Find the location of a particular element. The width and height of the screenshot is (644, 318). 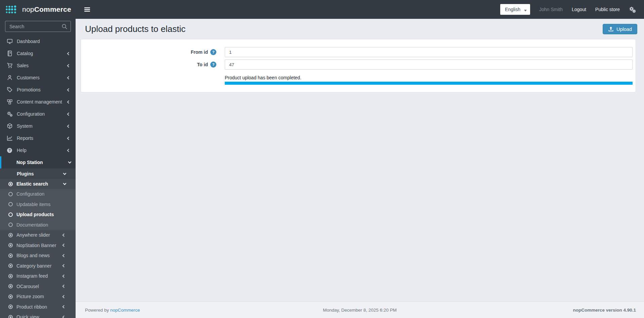

sidebar-item-label: Catalog is located at coordinates (25, 53).